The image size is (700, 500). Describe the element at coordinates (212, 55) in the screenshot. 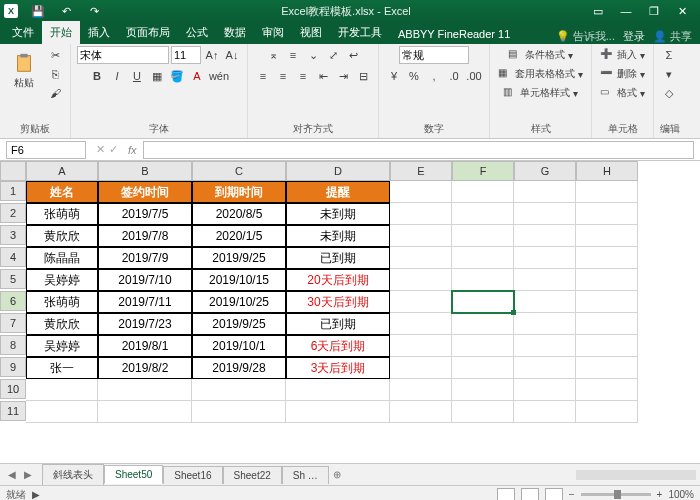

I see `grow-font-button: A↑` at that location.